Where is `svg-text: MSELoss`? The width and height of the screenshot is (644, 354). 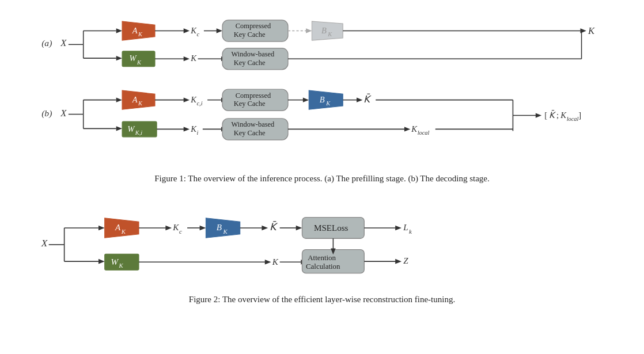 svg-text: MSELoss is located at coordinates (331, 228).